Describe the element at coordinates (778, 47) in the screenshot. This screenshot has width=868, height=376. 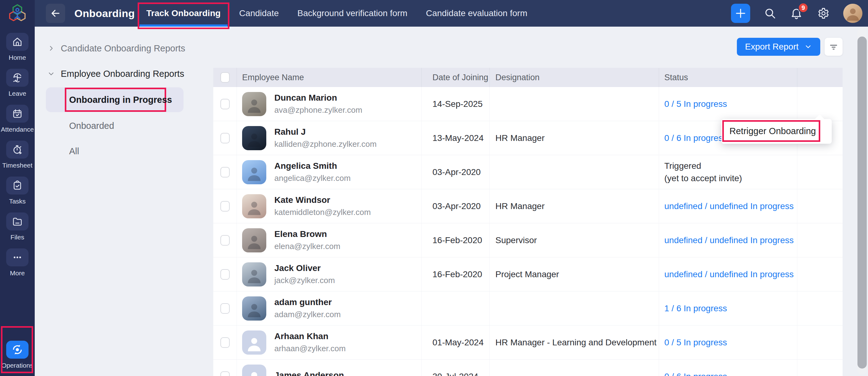
I see `export-report-button: Export Report` at that location.